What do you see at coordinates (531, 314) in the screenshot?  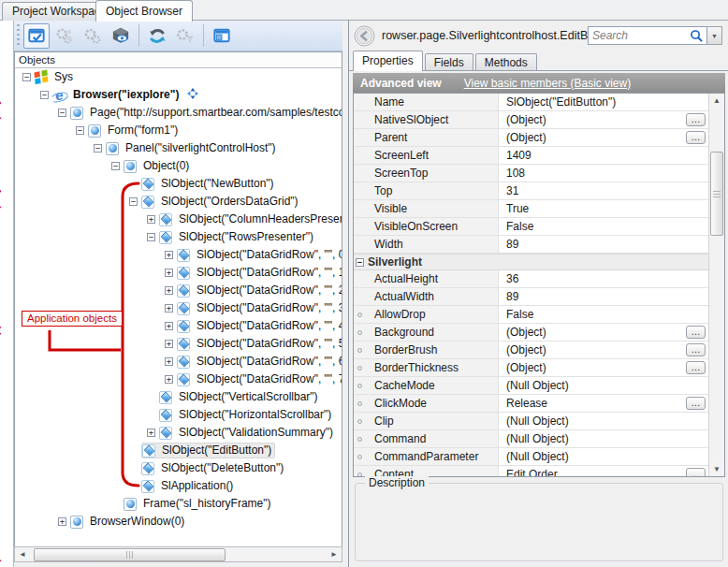 I see `property-row: AllowDrop False` at bounding box center [531, 314].